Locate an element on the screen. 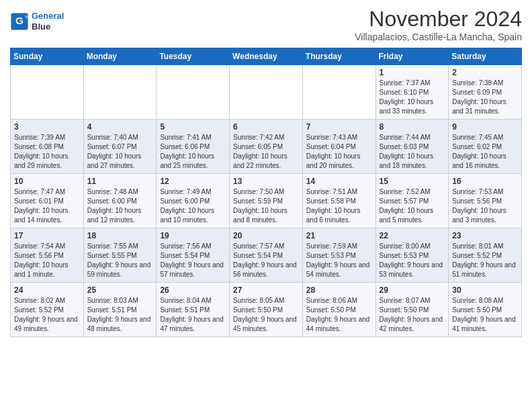 The width and height of the screenshot is (532, 411). day-number: 8 is located at coordinates (412, 127).